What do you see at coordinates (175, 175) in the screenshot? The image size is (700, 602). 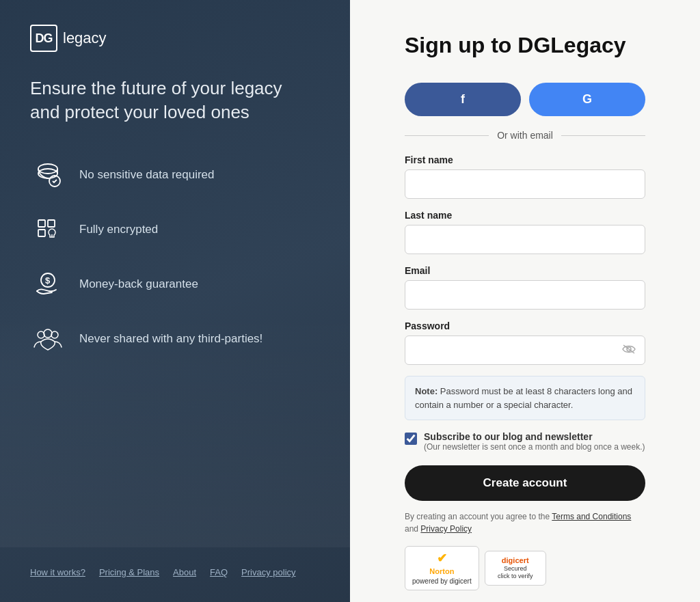 I see `feature-no-sensitive-data: No sensitive data required` at bounding box center [175, 175].